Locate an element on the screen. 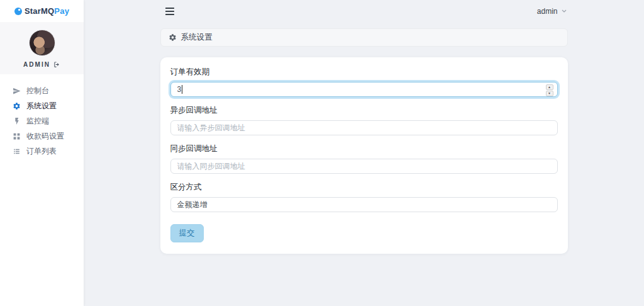 Image resolution: width=644 pixels, height=306 pixels. sidebar-menu: 控制台 系统设置 监控端 收款码设置 订单列表 is located at coordinates (42, 116).